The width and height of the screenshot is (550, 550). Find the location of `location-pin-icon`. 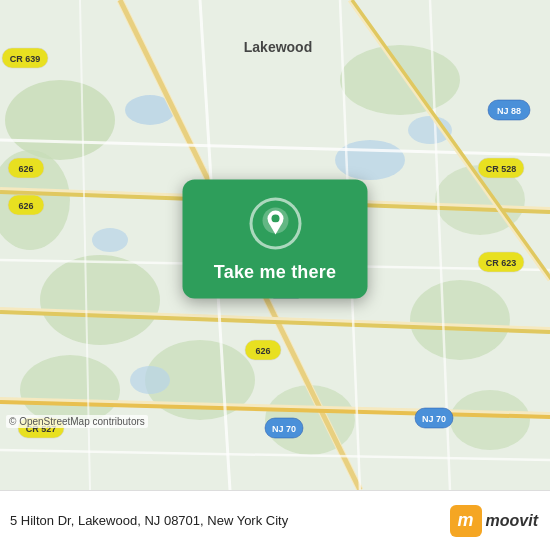

location-pin-icon is located at coordinates (275, 224).